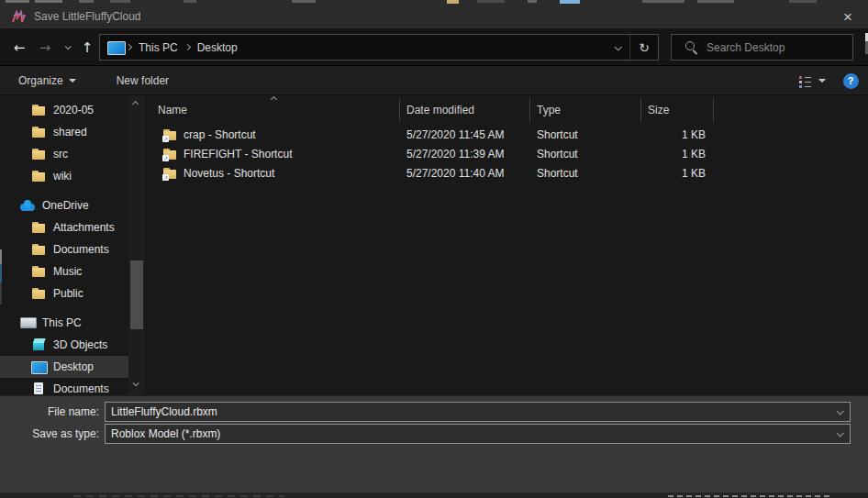 The image size is (868, 498). I want to click on search-box, so click(762, 48).